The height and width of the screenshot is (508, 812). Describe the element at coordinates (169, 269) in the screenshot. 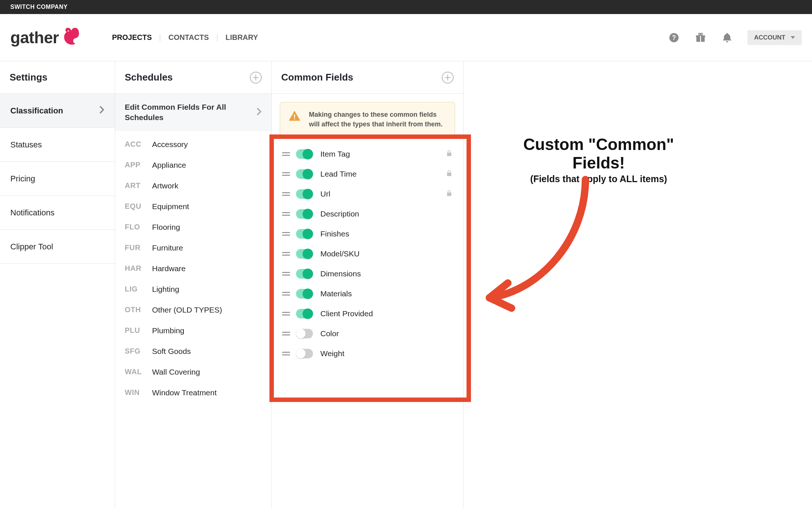

I see `schedule-name: Hardware` at that location.